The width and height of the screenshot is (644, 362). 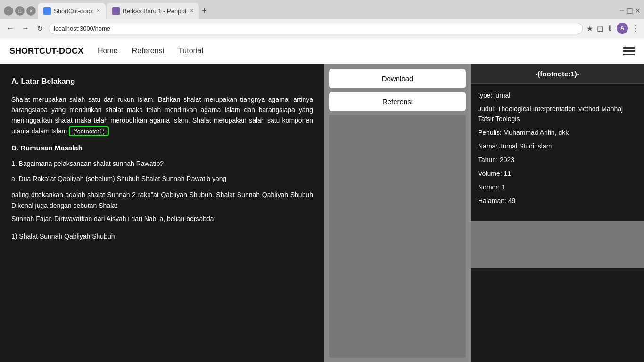 I want to click on avatar: A, so click(x=622, y=28).